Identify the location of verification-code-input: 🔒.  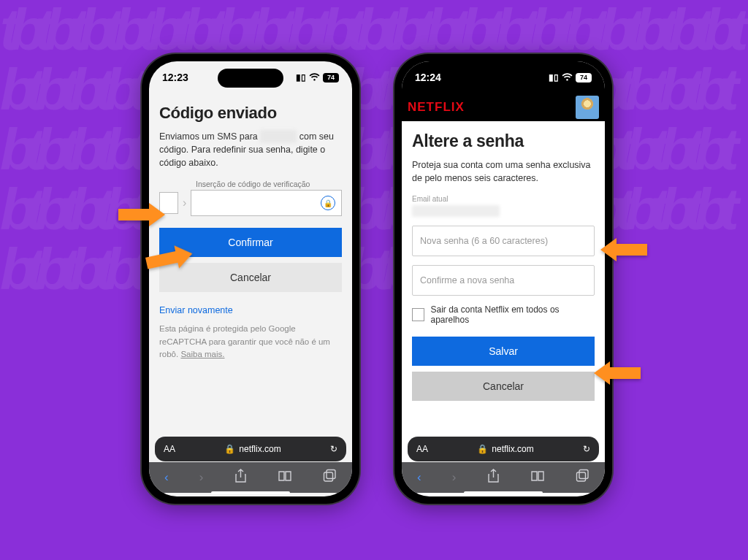
(266, 203).